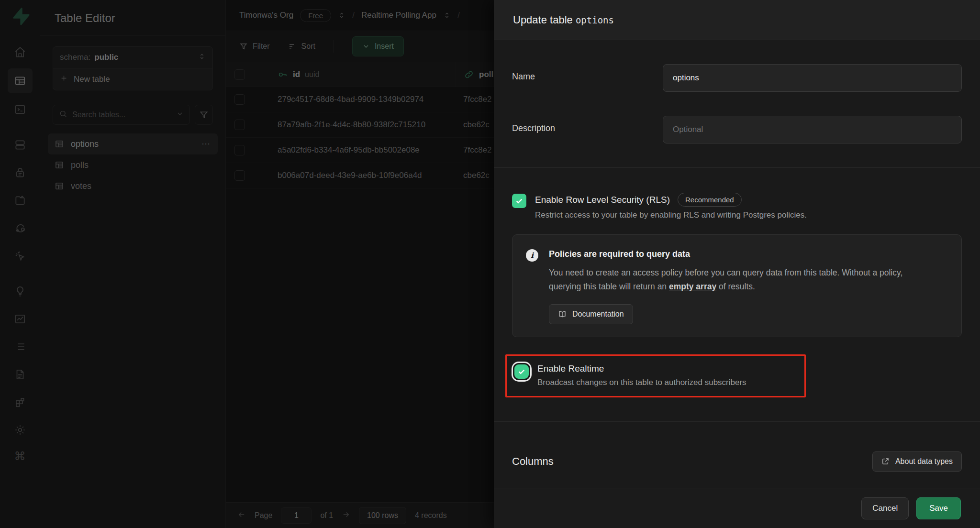 This screenshot has width=980, height=528. I want to click on rls-policies-info-box: i Policies are required to query data Yo…, so click(737, 286).